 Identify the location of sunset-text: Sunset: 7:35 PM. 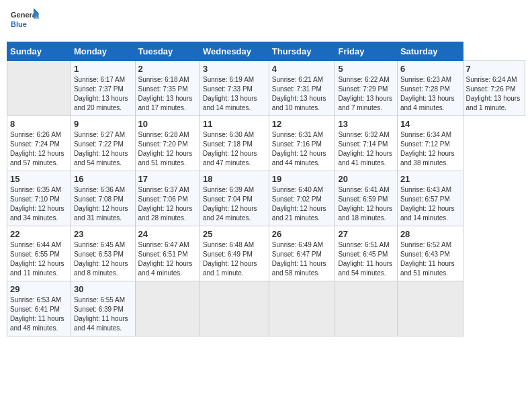
(163, 89).